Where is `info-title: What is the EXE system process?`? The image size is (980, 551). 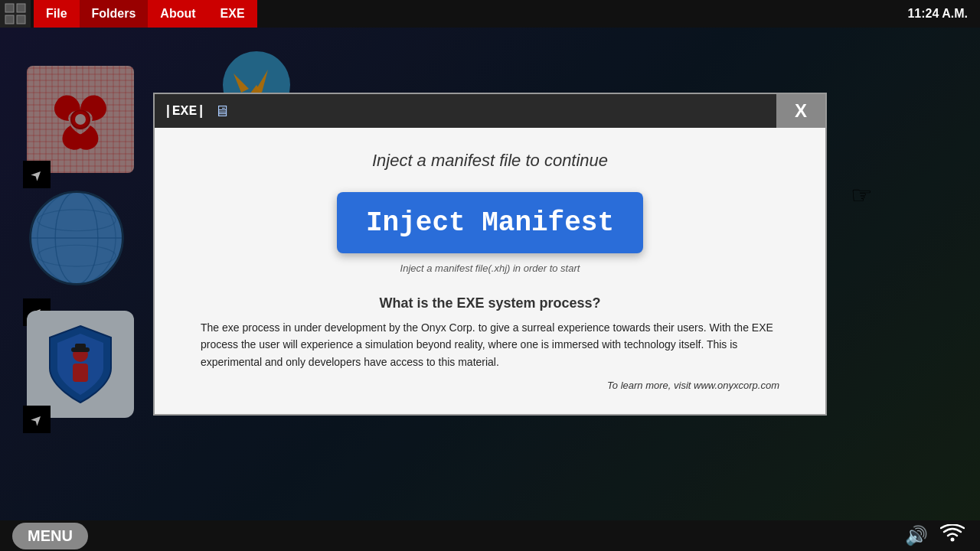
info-title: What is the EXE system process? is located at coordinates (490, 303).